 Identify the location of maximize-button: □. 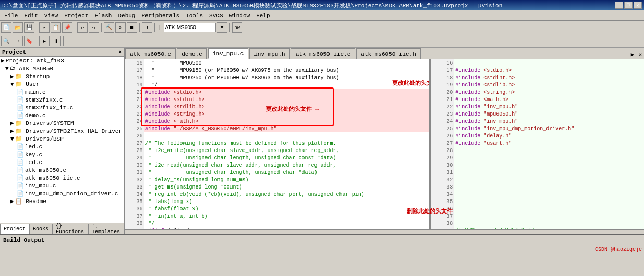
(628, 5).